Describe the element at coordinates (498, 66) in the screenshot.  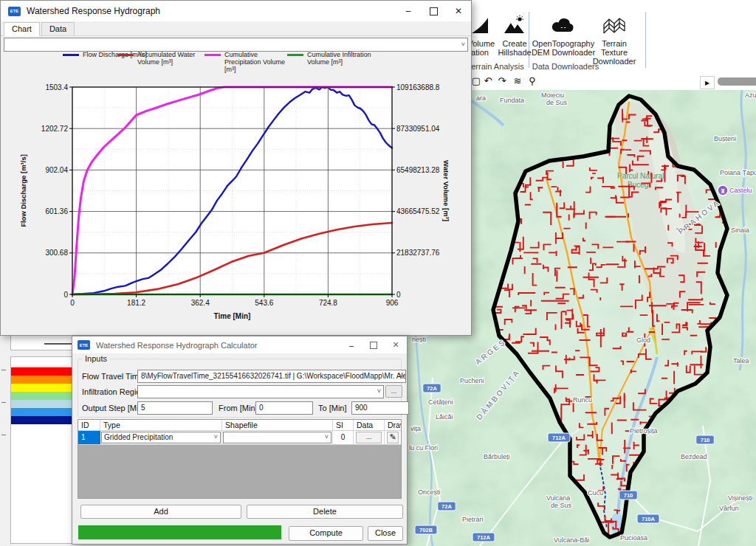
I see `ribbon-group-label: errain Analysis` at that location.